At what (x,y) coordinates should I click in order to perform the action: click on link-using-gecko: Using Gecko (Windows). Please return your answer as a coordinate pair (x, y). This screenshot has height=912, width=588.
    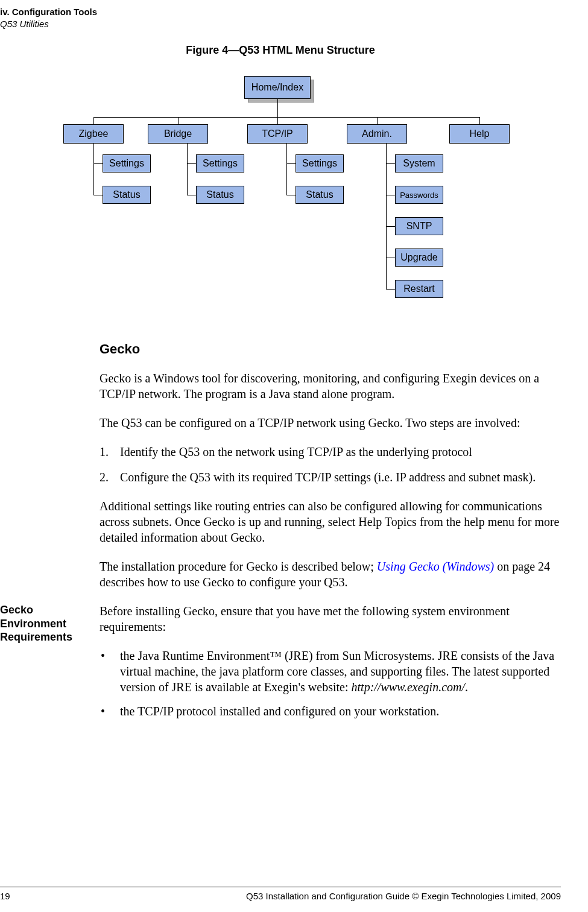
    Looking at the image, I should click on (435, 566).